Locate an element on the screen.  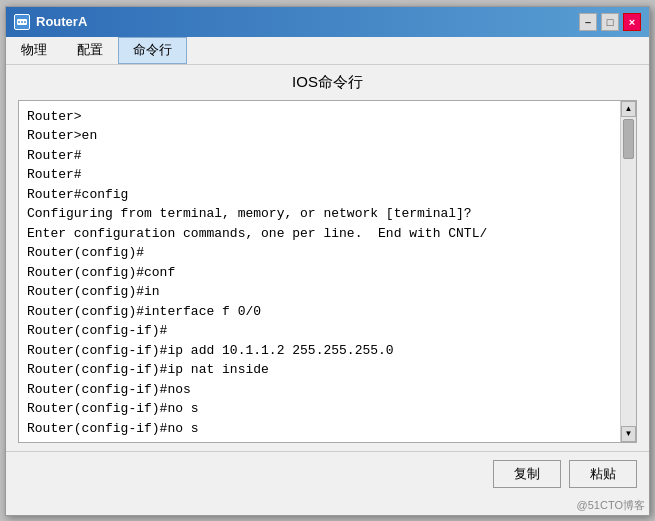
paste-button: 粘贴 is located at coordinates (603, 474).